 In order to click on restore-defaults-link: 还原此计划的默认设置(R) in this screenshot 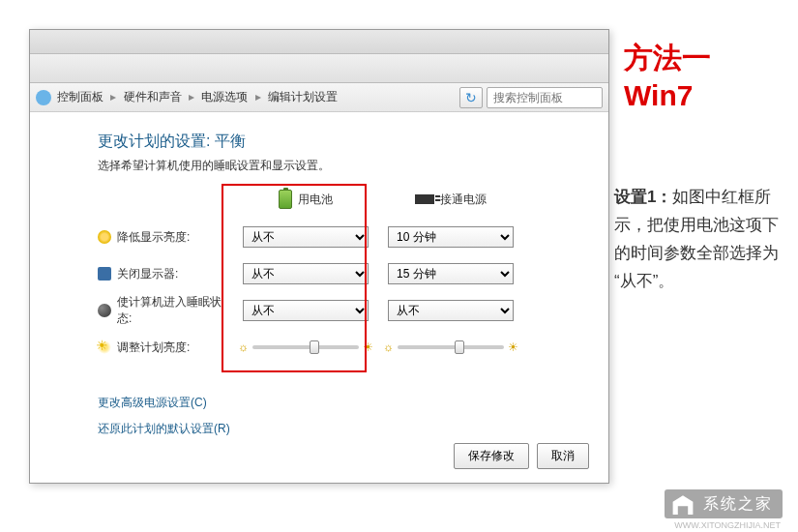, I will do `click(334, 429)`.